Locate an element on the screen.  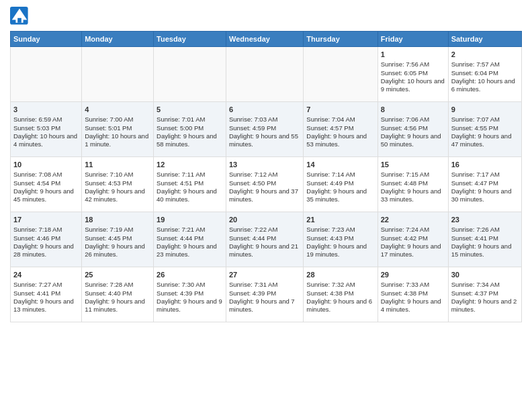
day-cell: 30Sunrise: 7:34 AM Sunset: 4:37 PM Dayli… is located at coordinates (485, 295).